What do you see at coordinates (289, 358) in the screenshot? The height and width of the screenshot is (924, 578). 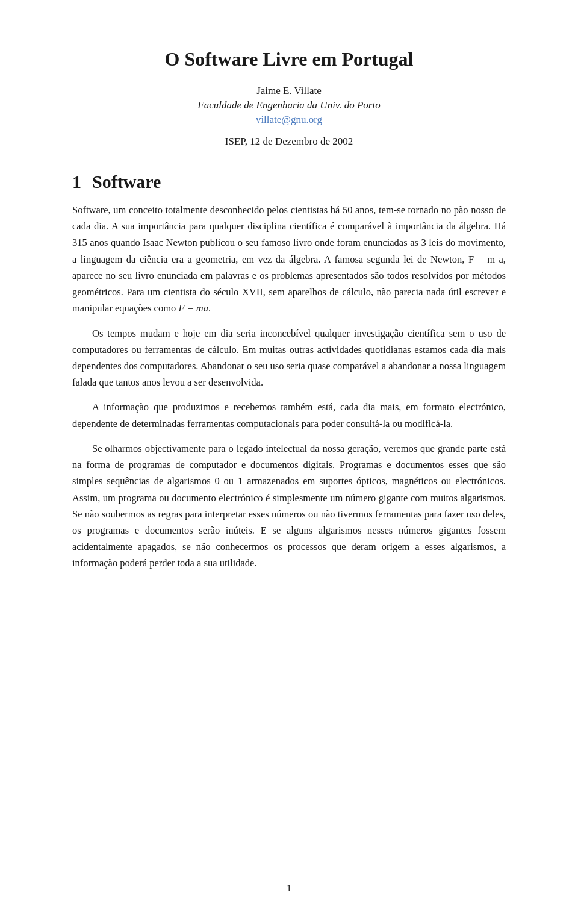 I see `section-1-para1: Os tempos mudam e hoje em dia seria inco…` at bounding box center [289, 358].